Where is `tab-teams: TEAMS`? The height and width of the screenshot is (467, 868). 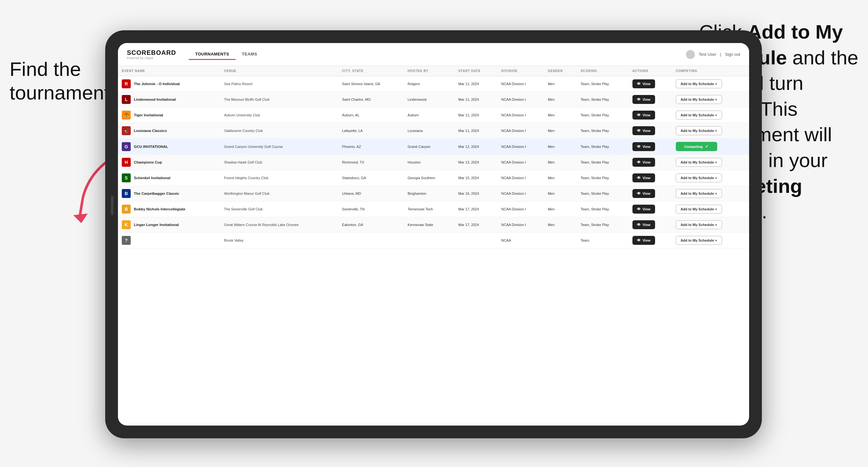
tab-teams: TEAMS is located at coordinates (249, 55).